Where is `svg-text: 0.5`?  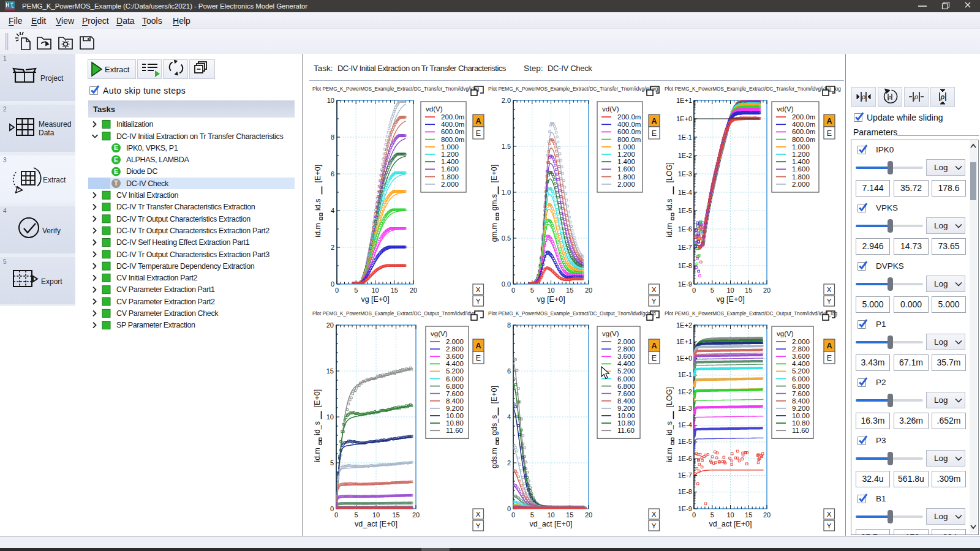
svg-text: 0.5 is located at coordinates (506, 238).